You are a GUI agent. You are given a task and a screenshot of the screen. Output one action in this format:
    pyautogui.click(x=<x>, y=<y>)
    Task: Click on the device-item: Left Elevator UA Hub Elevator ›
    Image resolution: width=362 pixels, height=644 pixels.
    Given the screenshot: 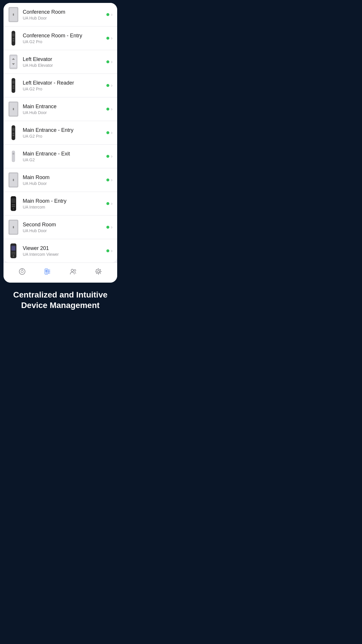 What is the action you would take?
    pyautogui.click(x=60, y=62)
    